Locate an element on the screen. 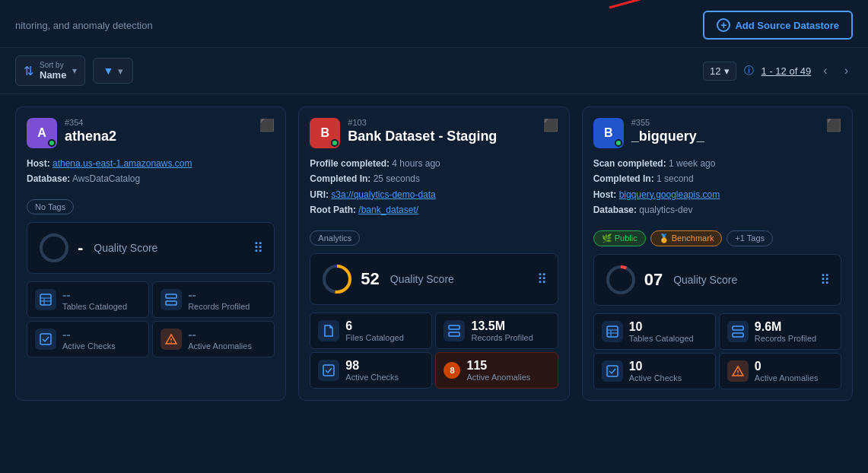 The height and width of the screenshot is (473, 868). quality-section: 52 Quality Score ⠿ is located at coordinates (434, 279).